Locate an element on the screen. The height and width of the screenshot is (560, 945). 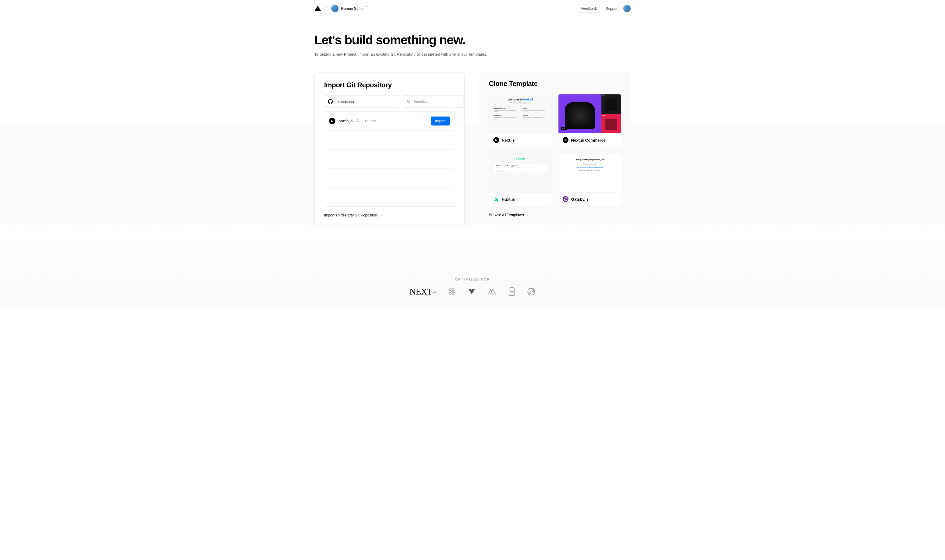
search-icon is located at coordinates (409, 102).